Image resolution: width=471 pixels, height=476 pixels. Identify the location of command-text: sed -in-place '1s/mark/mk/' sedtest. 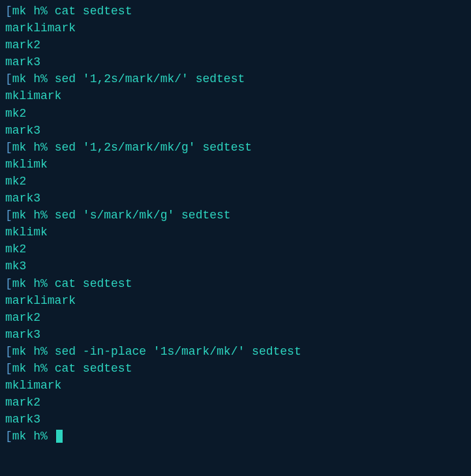
(178, 351).